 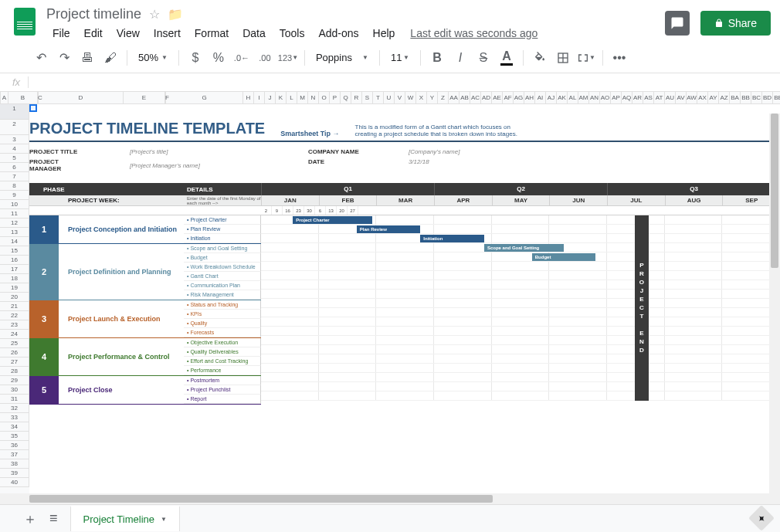 I want to click on more-formats-button: 123▼, so click(x=288, y=58).